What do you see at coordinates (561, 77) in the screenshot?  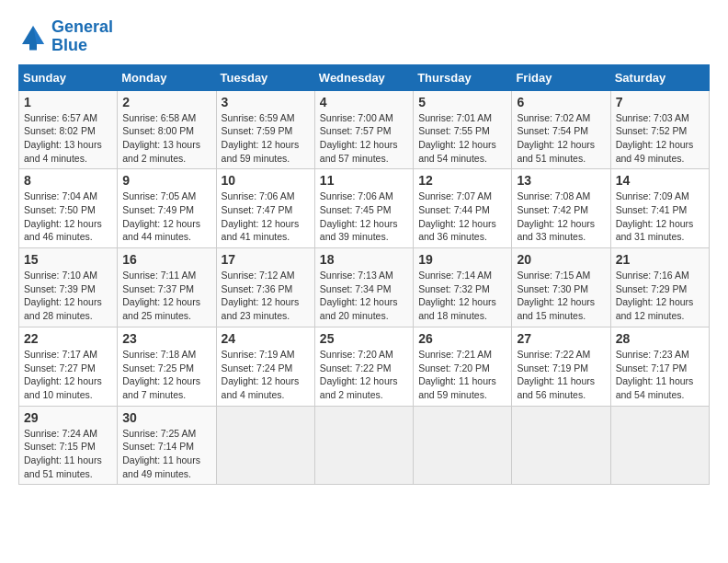 I see `column-header-friday: Friday` at bounding box center [561, 77].